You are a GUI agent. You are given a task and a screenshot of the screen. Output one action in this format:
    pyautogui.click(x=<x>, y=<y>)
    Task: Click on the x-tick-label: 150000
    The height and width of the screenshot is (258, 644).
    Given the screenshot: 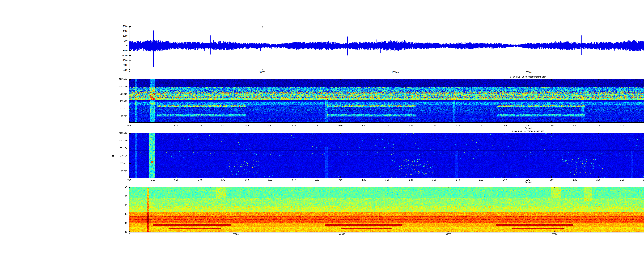 What is the action you would take?
    pyautogui.click(x=528, y=72)
    